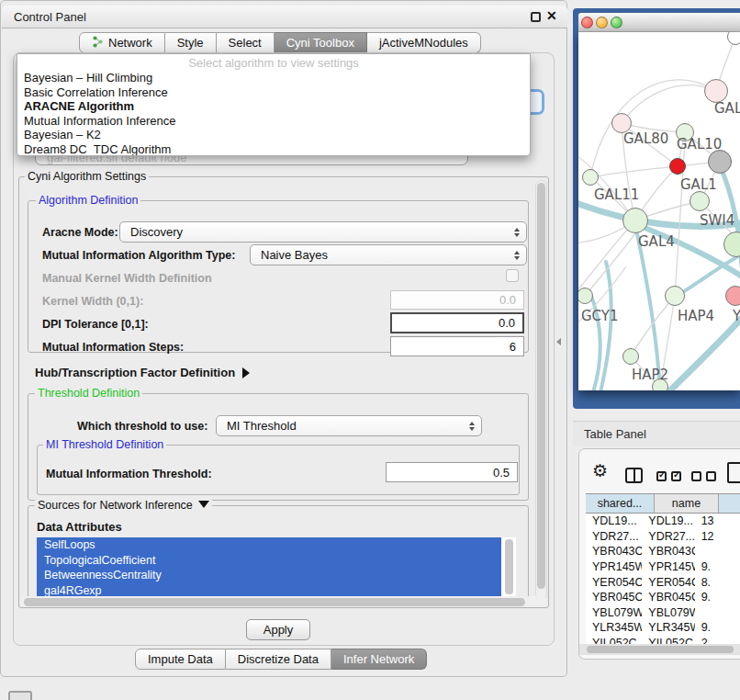  What do you see at coordinates (349, 426) in the screenshot?
I see `which-threshold-combo: MI Threshold` at bounding box center [349, 426].